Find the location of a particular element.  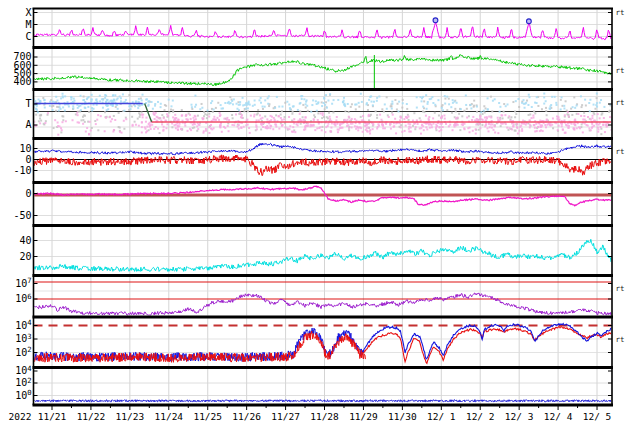

date-label: 12/ 3 is located at coordinates (520, 416).